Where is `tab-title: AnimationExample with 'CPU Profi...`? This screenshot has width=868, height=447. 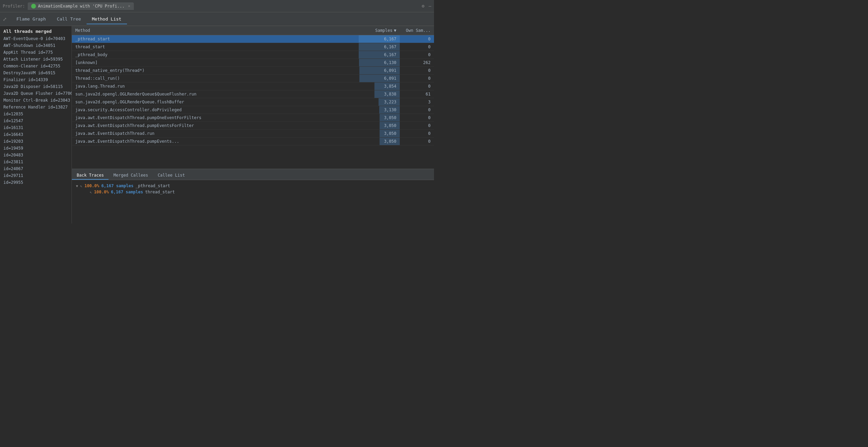 tab-title: AnimationExample with 'CPU Profi... is located at coordinates (81, 6).